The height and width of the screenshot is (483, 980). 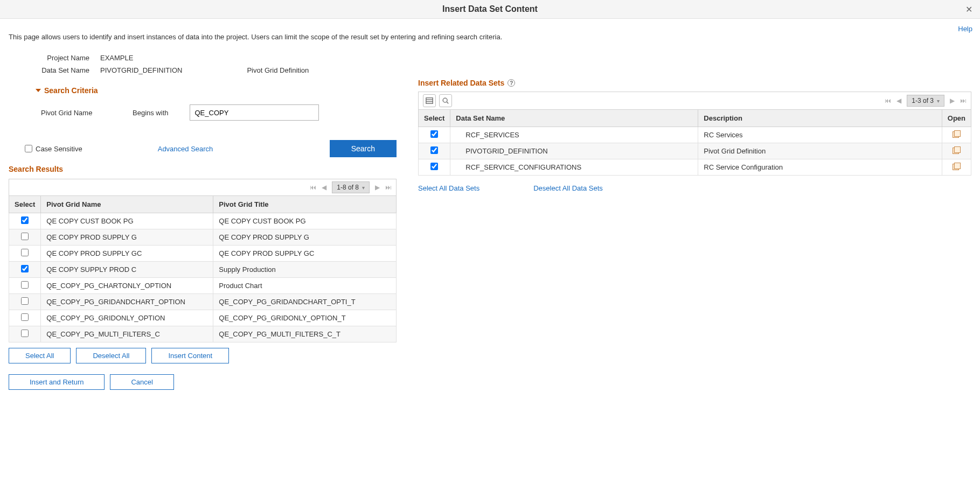 I want to click on project-name-label: Project Name, so click(x=62, y=58).